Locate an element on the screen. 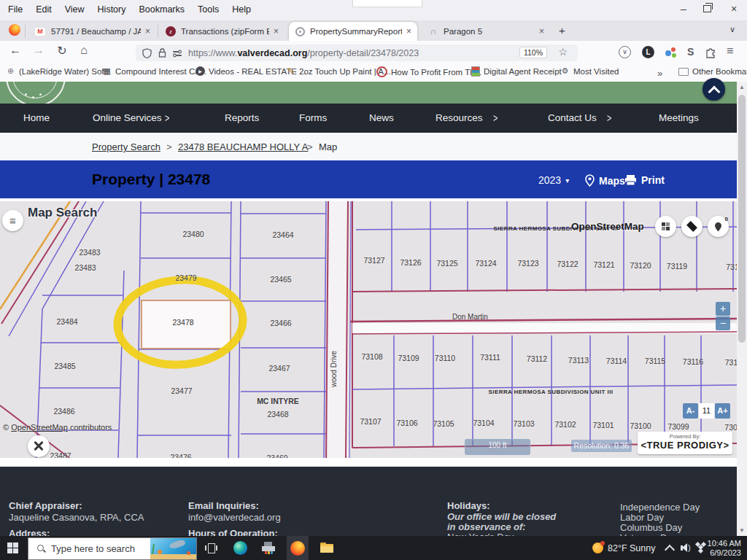  breadcrumb-property-name: 23478 BEAUCHAMP HOLLY A is located at coordinates (243, 147).